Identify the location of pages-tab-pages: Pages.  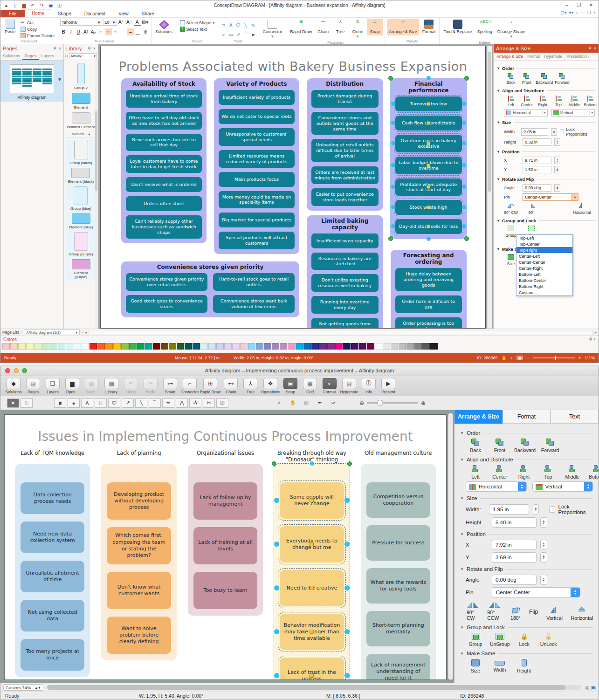
(31, 56).